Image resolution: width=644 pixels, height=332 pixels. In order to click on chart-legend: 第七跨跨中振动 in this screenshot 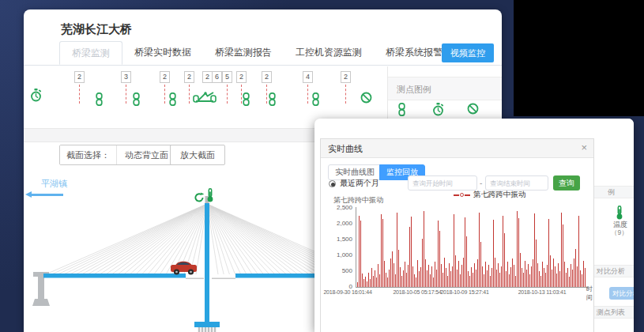, I will do `click(490, 194)`.